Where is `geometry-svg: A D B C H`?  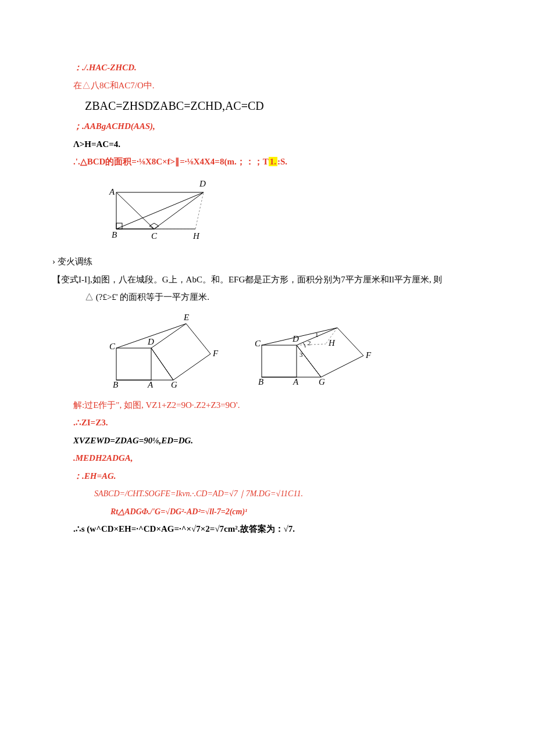 geometry-svg: A D B C H is located at coordinates (160, 209).